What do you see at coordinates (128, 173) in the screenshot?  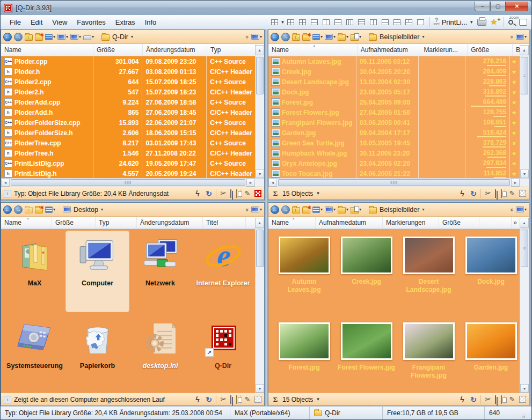 I see `table-row: hPrintListDlg.h4.55720.05.2009 19:24C/C+…` at bounding box center [128, 173].